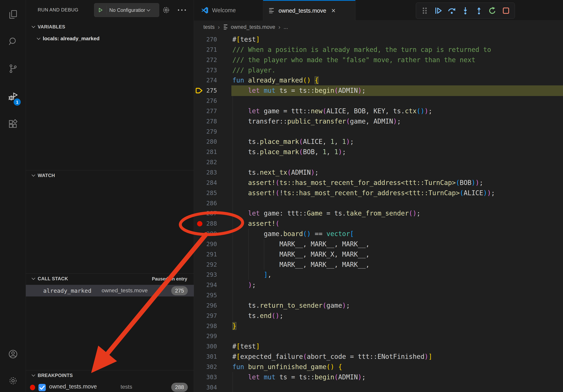 The height and width of the screenshot is (392, 563). What do you see at coordinates (492, 11) in the screenshot?
I see `restart-icon` at bounding box center [492, 11].